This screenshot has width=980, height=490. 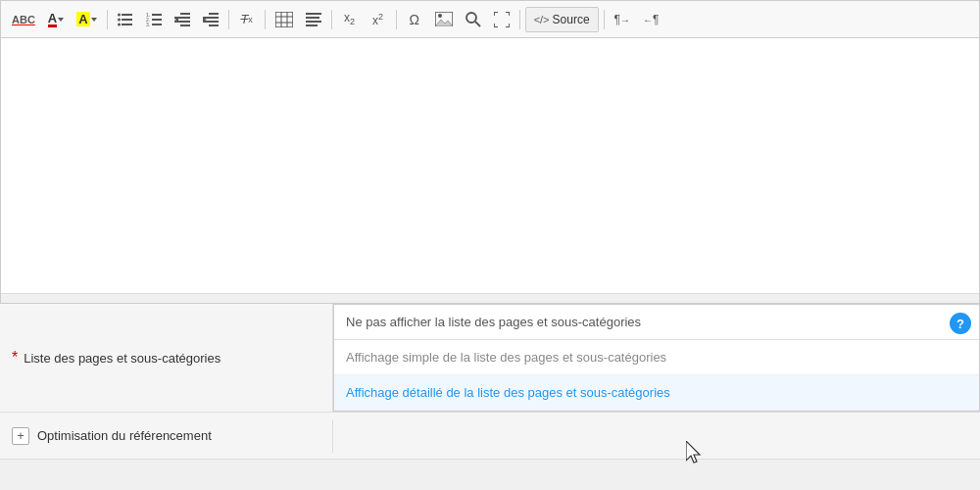 I want to click on para-ltr-icon: ¶→, so click(x=622, y=20).